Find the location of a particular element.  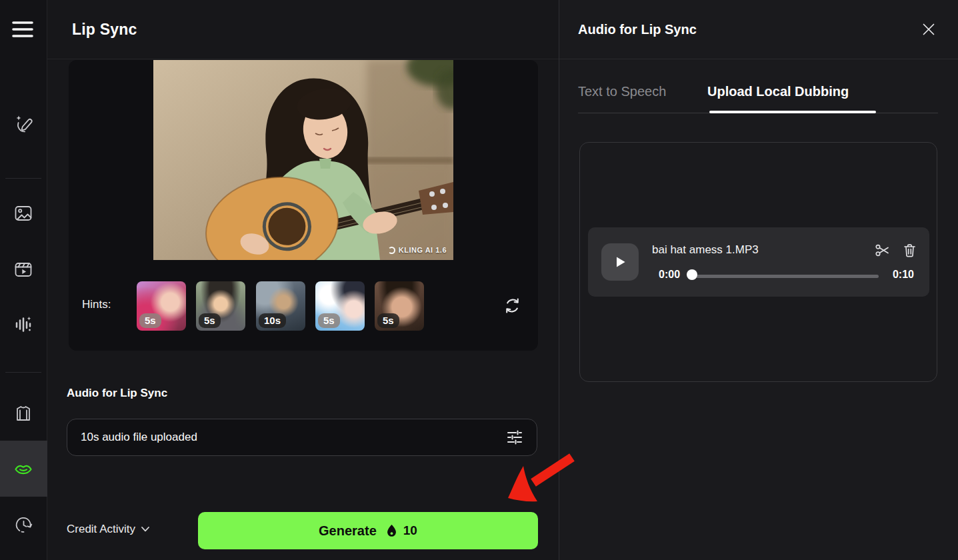

duration-time: 0:10 is located at coordinates (903, 275).